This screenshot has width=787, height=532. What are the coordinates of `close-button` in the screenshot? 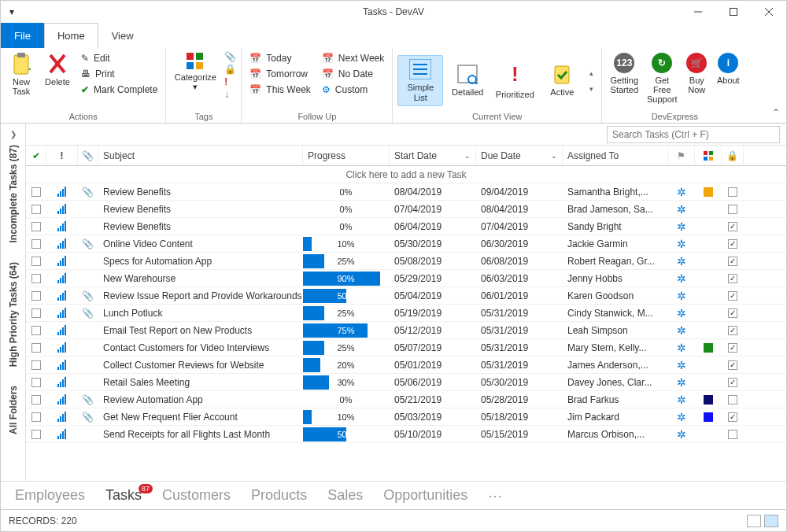 It's located at (768, 12).